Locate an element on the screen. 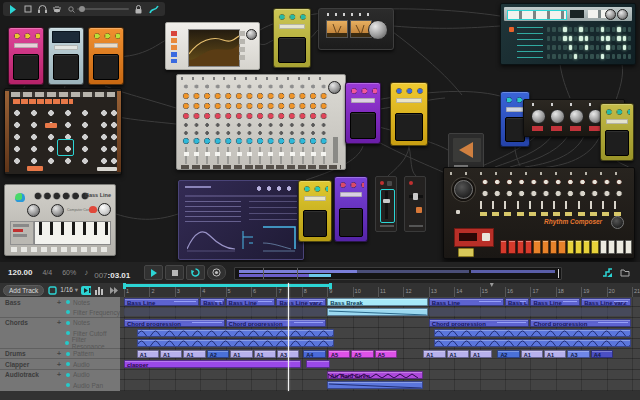 This screenshot has width=640, height=400. lock-icon is located at coordinates (140, 9).